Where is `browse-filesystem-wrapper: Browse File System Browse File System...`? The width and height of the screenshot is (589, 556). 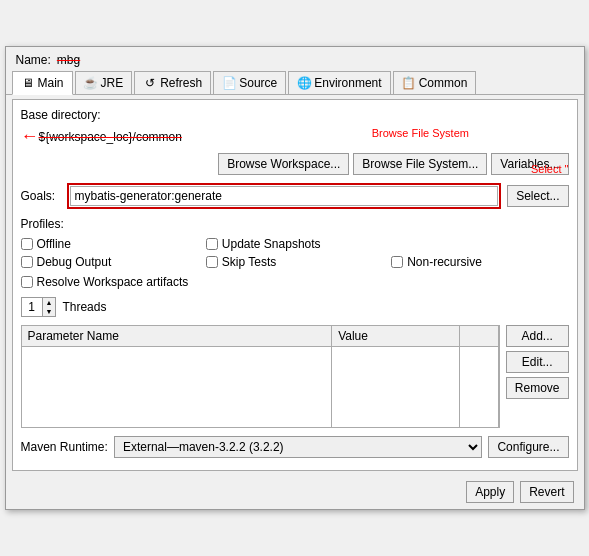 browse-filesystem-wrapper: Browse File System Browse File System... is located at coordinates (420, 164).